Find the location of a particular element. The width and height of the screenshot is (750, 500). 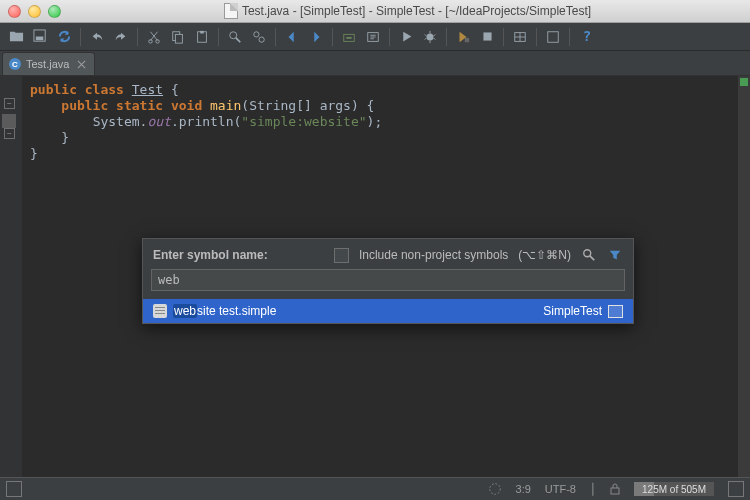

brace: } is located at coordinates (50, 138).